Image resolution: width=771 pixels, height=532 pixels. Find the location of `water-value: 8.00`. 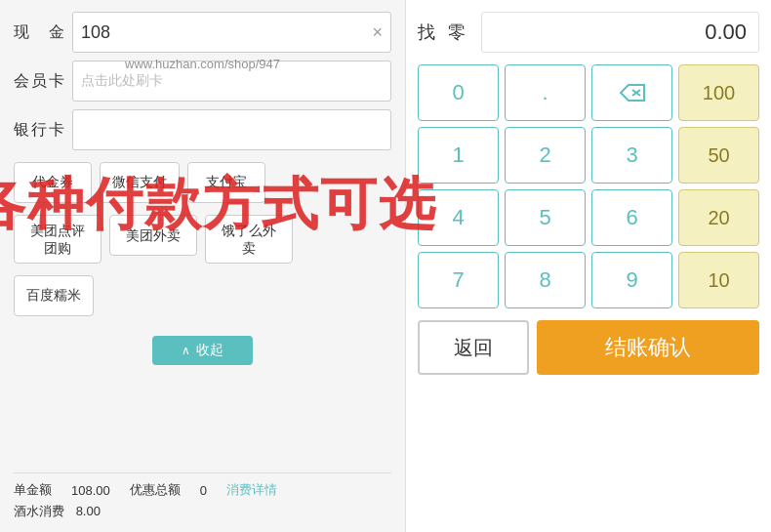

water-value: 8.00 is located at coordinates (88, 512).